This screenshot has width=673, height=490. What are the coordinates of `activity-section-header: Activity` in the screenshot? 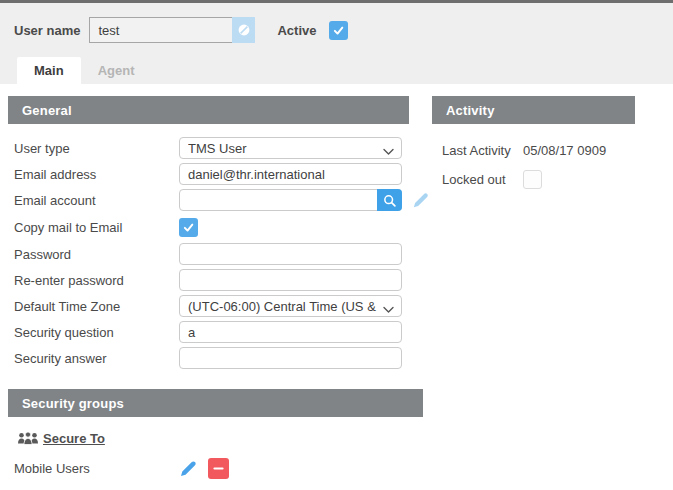 It's located at (534, 110).